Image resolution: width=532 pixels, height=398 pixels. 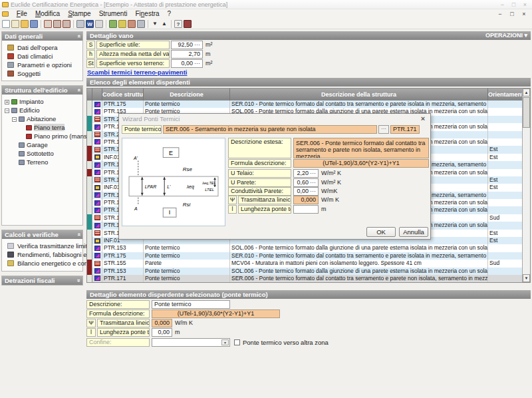 I want to click on u-parete-input: 0,60···, so click(x=306, y=182).